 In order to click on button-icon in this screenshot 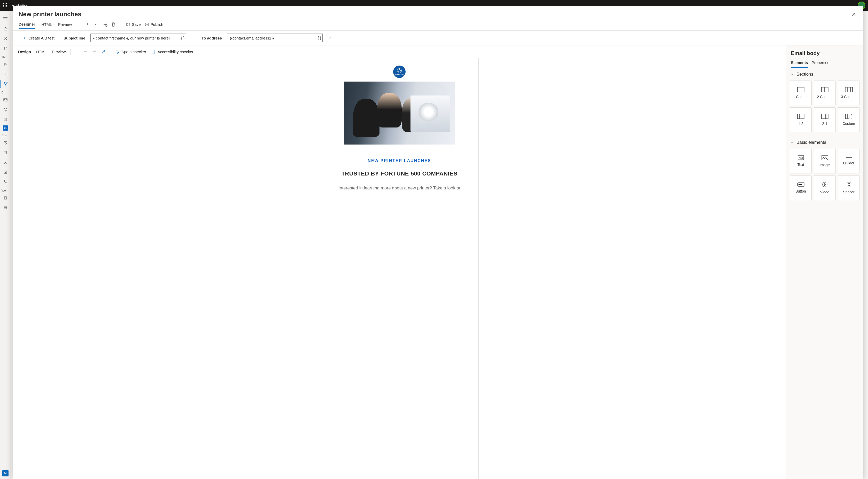, I will do `click(801, 184)`.